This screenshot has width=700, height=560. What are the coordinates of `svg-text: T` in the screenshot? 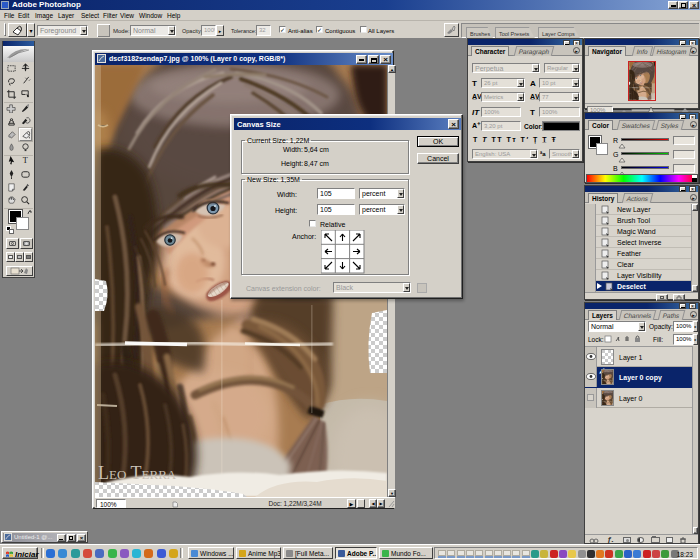 It's located at (26, 162).